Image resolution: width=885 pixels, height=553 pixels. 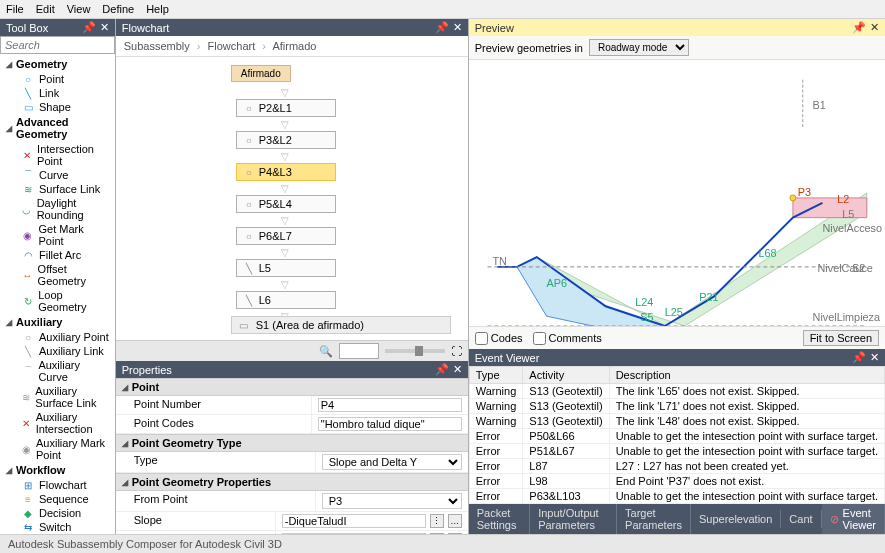 I want to click on tree-item: ◉Get Mark Point, so click(x=58, y=235).